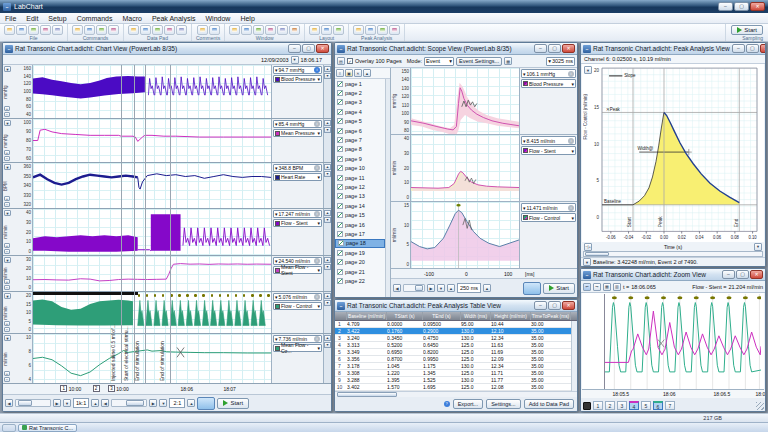 Image resolution: width=768 pixels, height=432 pixels. Describe the element at coordinates (447, 404) in the screenshot. I see `help-icon: ?` at that location.